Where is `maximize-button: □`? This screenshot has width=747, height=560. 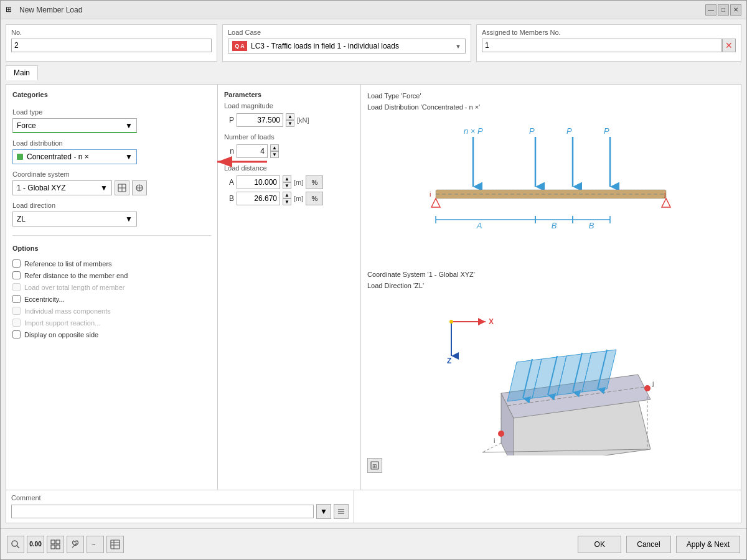 maximize-button: □ is located at coordinates (723, 10).